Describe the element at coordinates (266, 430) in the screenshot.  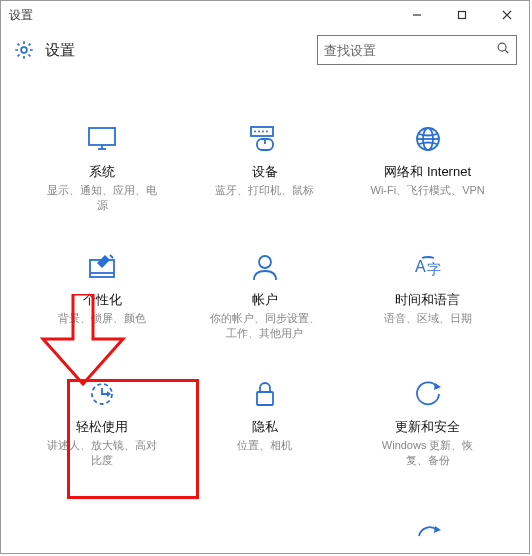
I see `tile-privacy: 隐私 位置、相机` at that location.